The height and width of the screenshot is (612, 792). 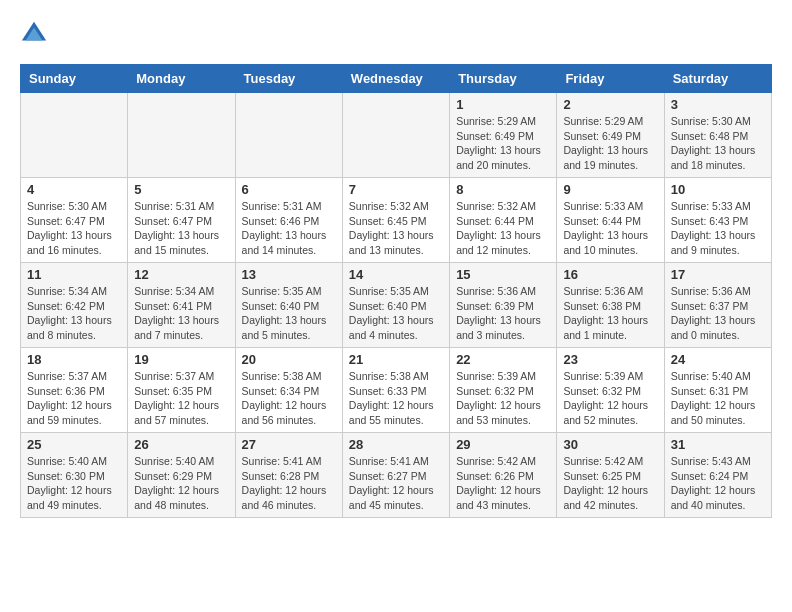 I want to click on calendar-cell: 17Sunrise: 5:36 AM Sunset: 6:37 PM Dayli…, so click(x=718, y=306).